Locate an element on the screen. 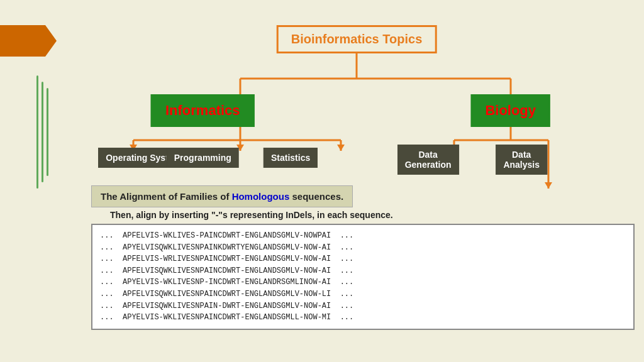 The height and width of the screenshot is (362, 644). subtitle: Then, align by inserting "-"s representi… is located at coordinates (372, 215).